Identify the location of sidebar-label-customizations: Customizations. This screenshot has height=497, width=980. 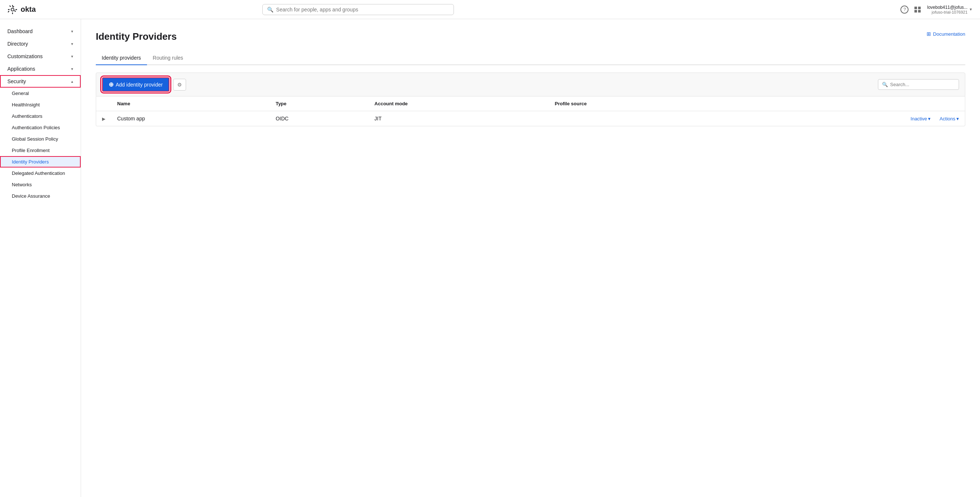
(25, 56).